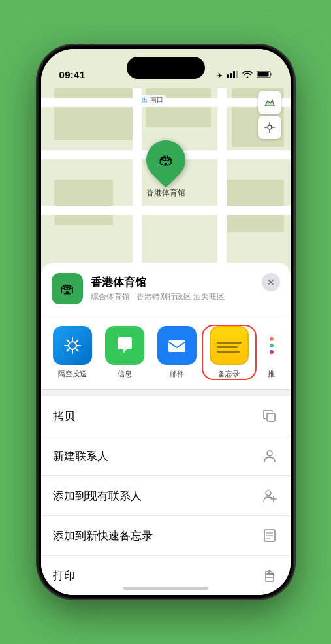 The height and width of the screenshot is (644, 331). What do you see at coordinates (166, 588) in the screenshot?
I see `home-indicator` at bounding box center [166, 588].